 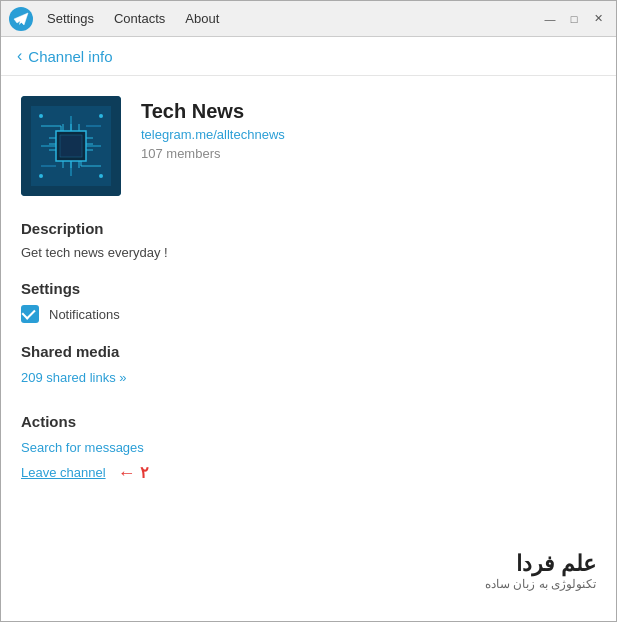 I want to click on app-logo, so click(x=21, y=19).